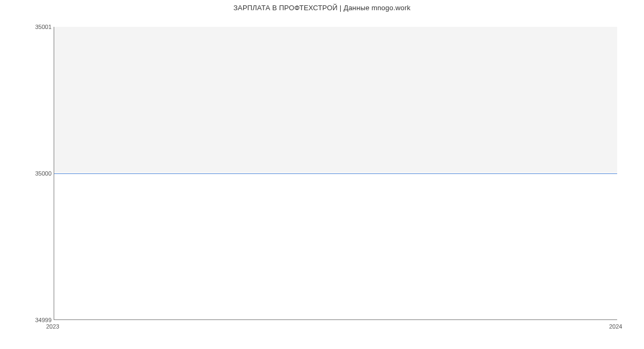 The image size is (644, 349). I want to click on y-tick-mid: 35000, so click(27, 173).